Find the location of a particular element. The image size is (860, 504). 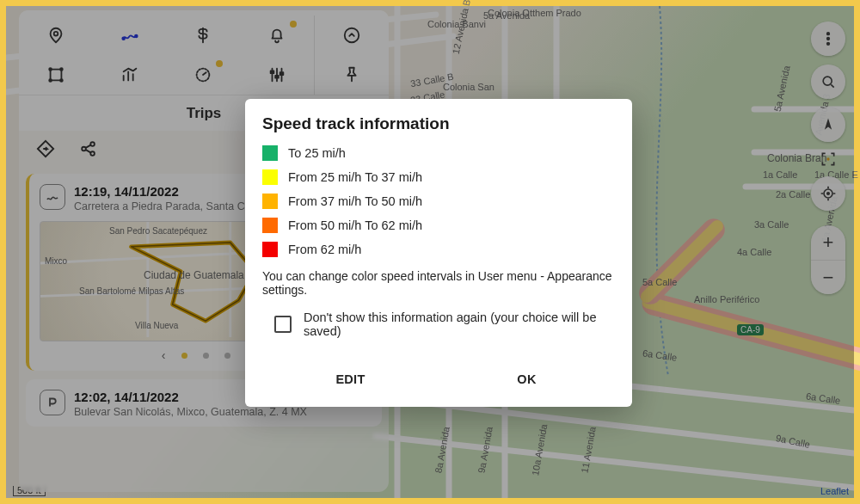

dont-show-label: Don't show this information again (your … is located at coordinates (459, 324).